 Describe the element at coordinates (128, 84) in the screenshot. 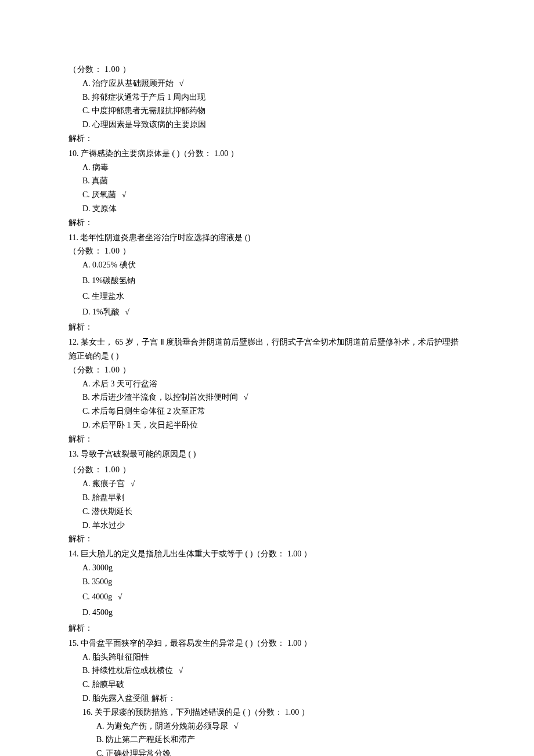

I see `option-text: A. 治疗应从基础照顾开始` at that location.